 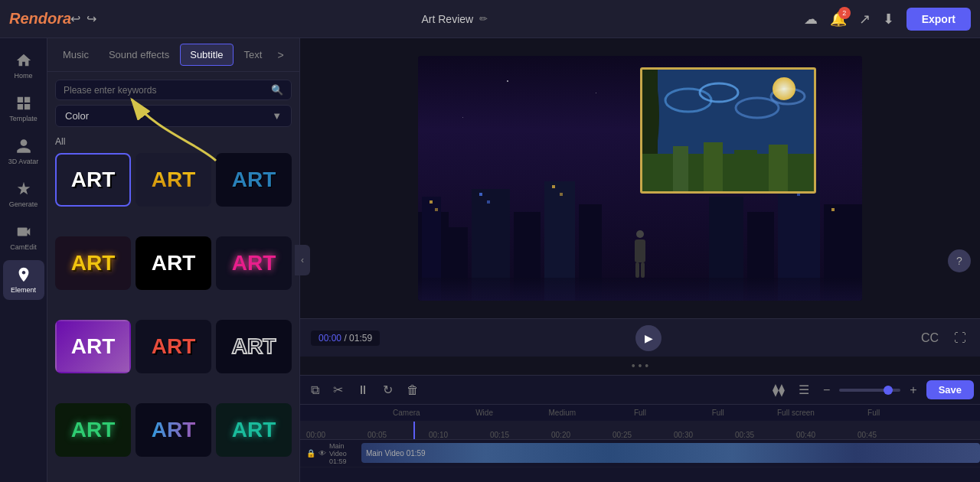 I want to click on style-text-9: ART, so click(x=254, y=347).